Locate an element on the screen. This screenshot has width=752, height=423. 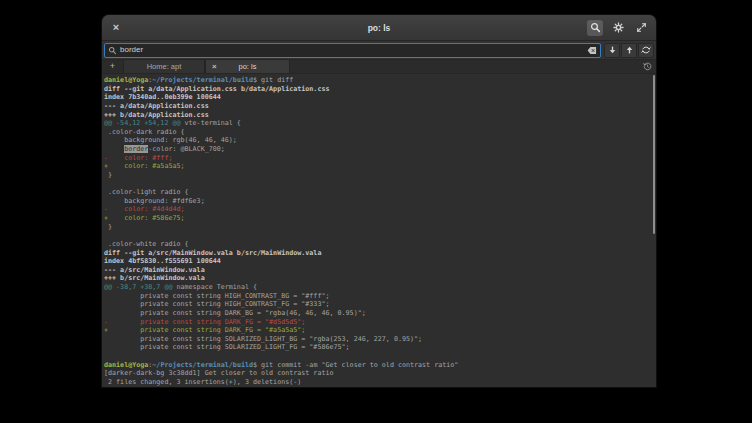
search-previous-button is located at coordinates (629, 50).